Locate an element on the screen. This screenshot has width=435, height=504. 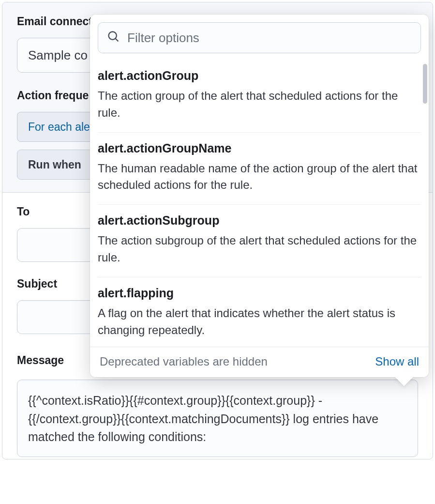
option-title: alert.actionSubgroup is located at coordinates (259, 221).